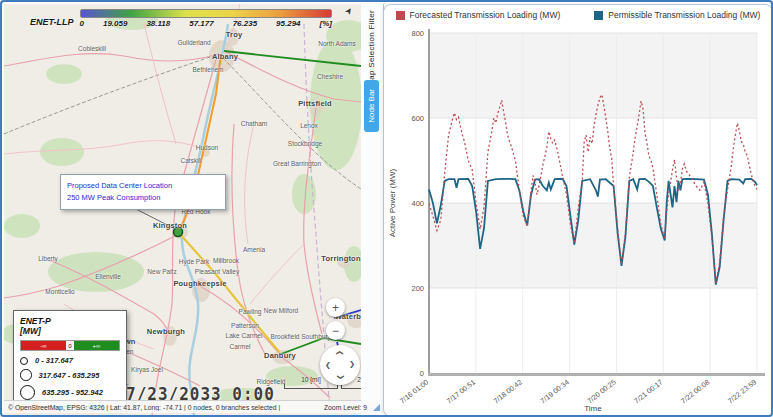  What do you see at coordinates (70, 375) in the screenshot?
I see `enet-p-class-row: 317.647 - 635.295` at bounding box center [70, 375].